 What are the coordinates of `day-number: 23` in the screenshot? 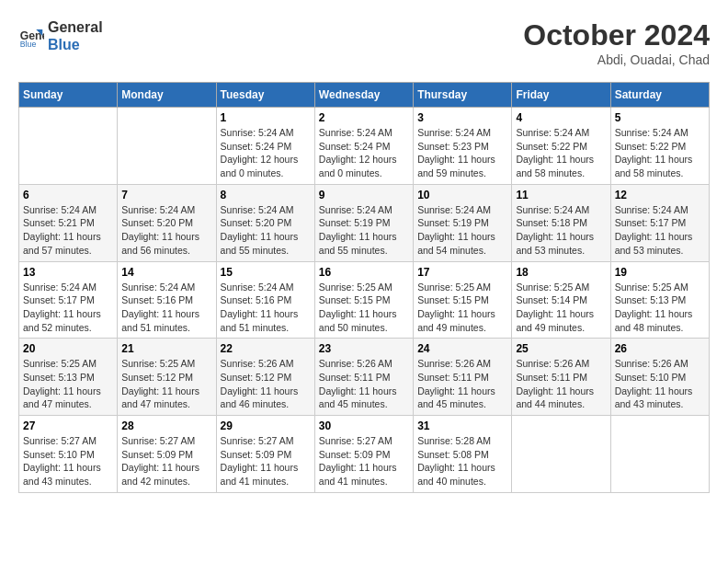 It's located at (364, 349).